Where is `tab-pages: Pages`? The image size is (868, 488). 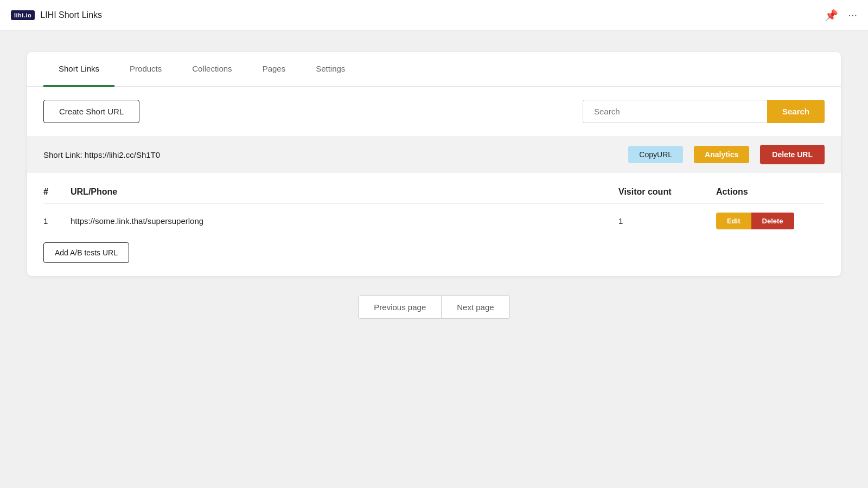
tab-pages: Pages is located at coordinates (275, 69).